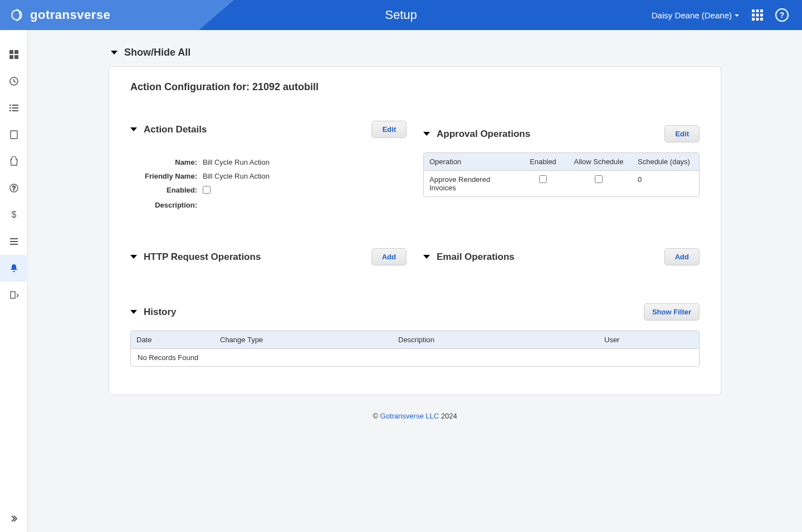 The height and width of the screenshot is (532, 802). Describe the element at coordinates (167, 205) in the screenshot. I see `label-description: Description:` at that location.